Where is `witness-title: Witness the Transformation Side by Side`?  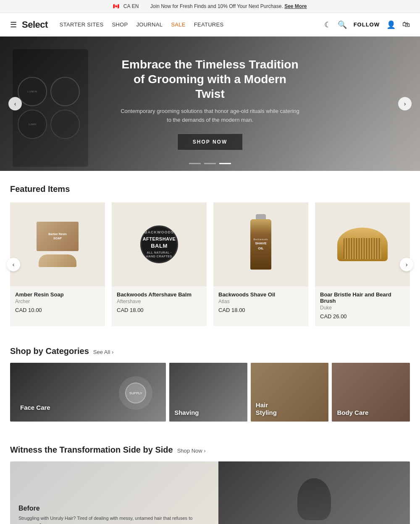 witness-title: Witness the Transformation Side by Side is located at coordinates (92, 450).